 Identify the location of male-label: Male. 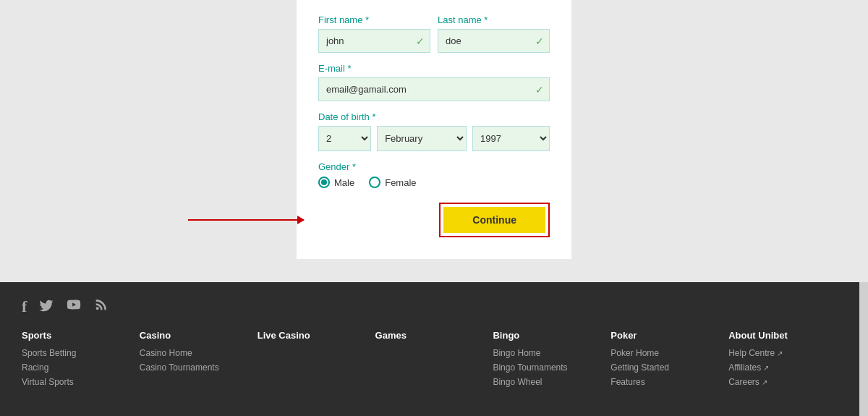
(344, 182).